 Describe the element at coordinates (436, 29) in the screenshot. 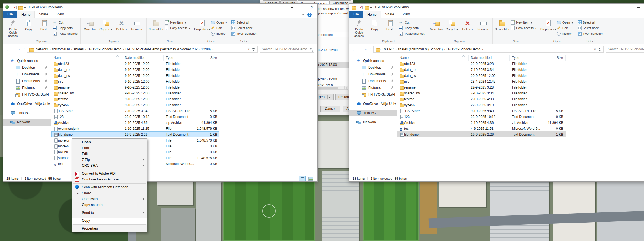

I see `move-to-button: Move to` at that location.